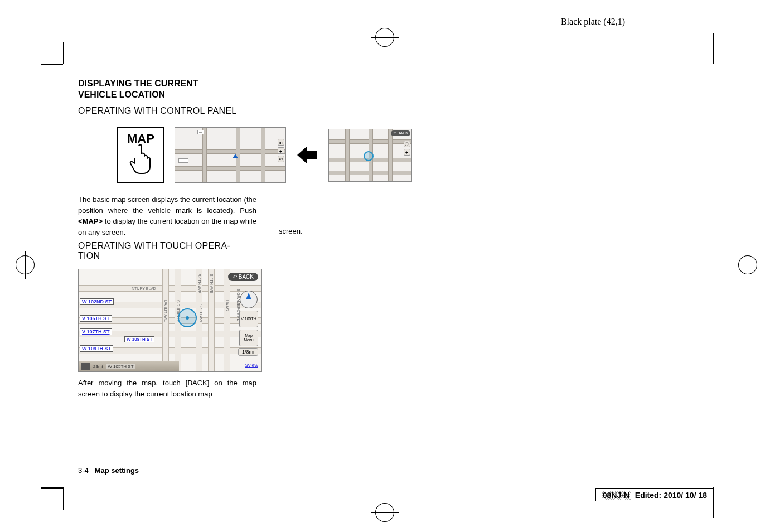 The width and height of the screenshot is (770, 532). Describe the element at coordinates (183, 161) in the screenshot. I see `street-callout: ——` at that location.